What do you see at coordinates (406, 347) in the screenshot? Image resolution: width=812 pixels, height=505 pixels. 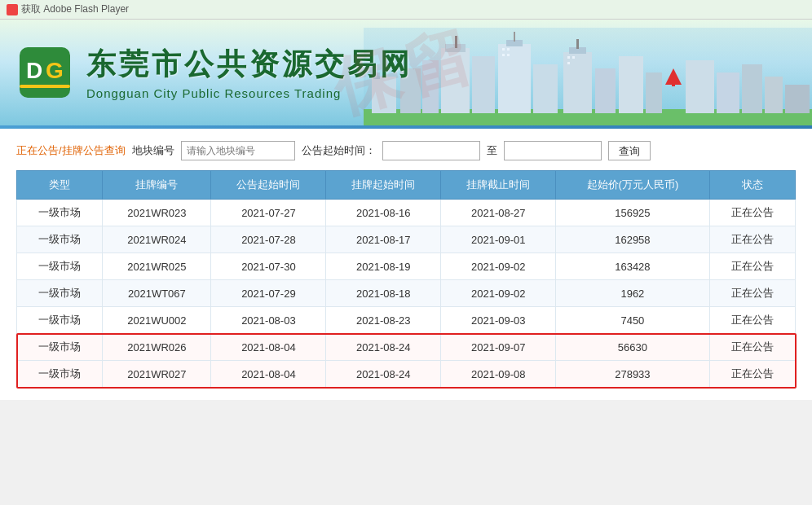 I see `table-row: 一级市场2021WR0262021-08-042021-08-242021-09…` at bounding box center [406, 347].